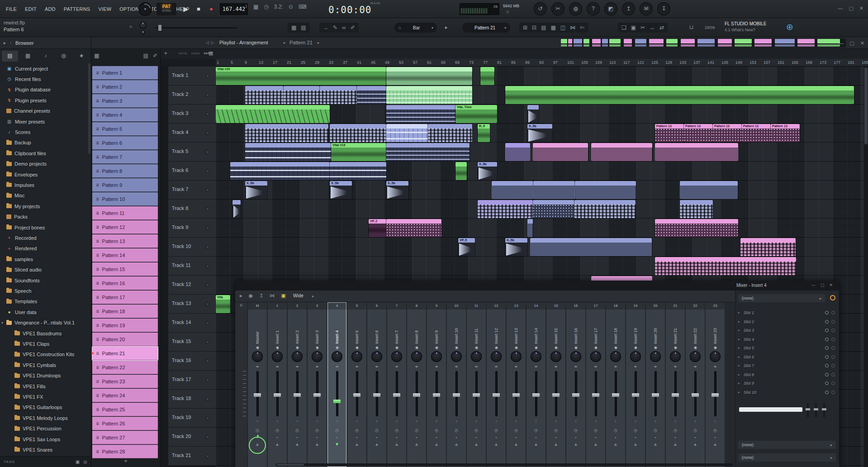  Describe the element at coordinates (125, 73) in the screenshot. I see `pattern-row-1: ≣Pattern 1` at that location.